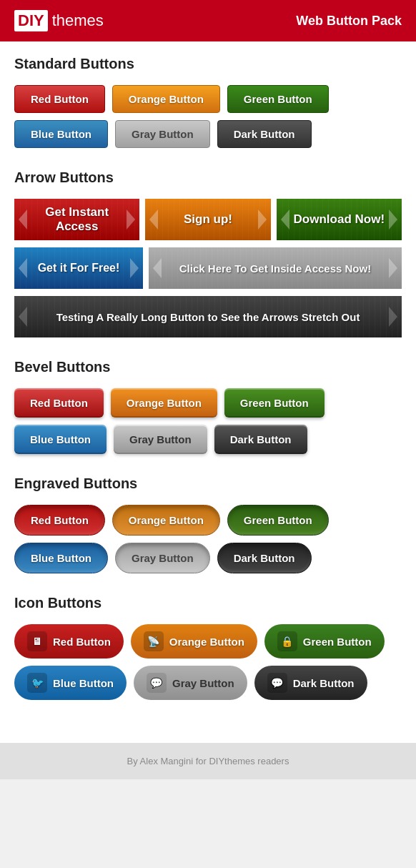  I want to click on icon-gray-button: 💬 Gray Button, so click(190, 683).